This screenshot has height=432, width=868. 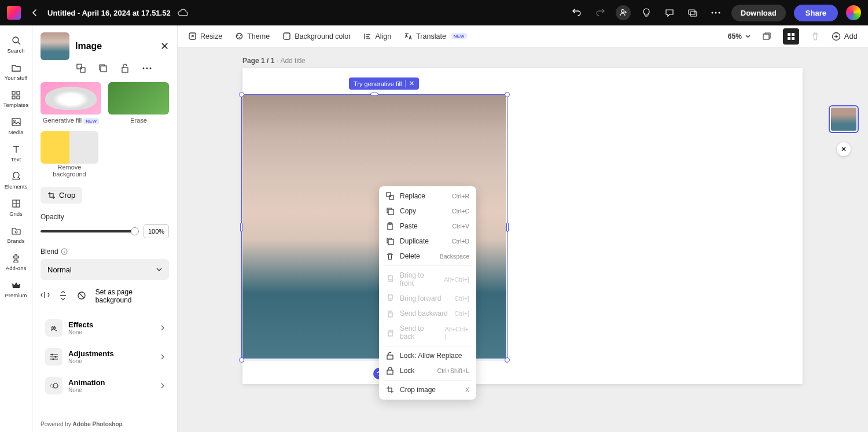 What do you see at coordinates (16, 268) in the screenshot?
I see `rail-label: Add-ons` at bounding box center [16, 268].